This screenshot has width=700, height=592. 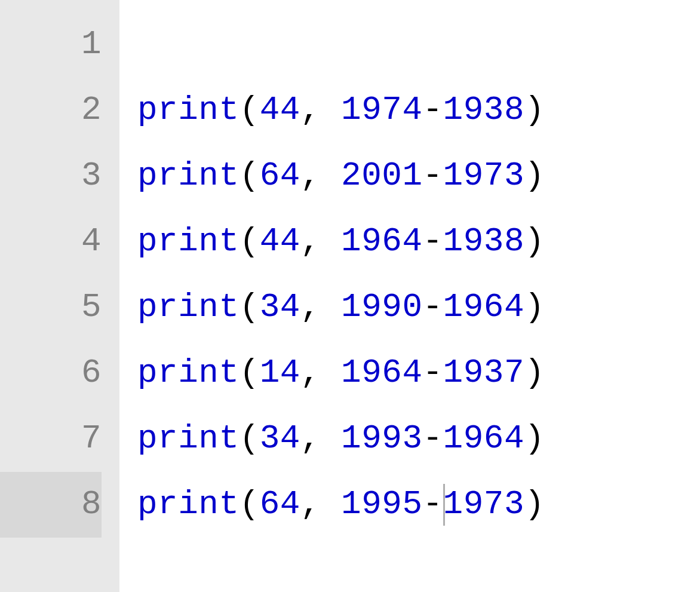 What do you see at coordinates (419, 373) in the screenshot?
I see `code-line: print(14, 1964-1937)` at bounding box center [419, 373].